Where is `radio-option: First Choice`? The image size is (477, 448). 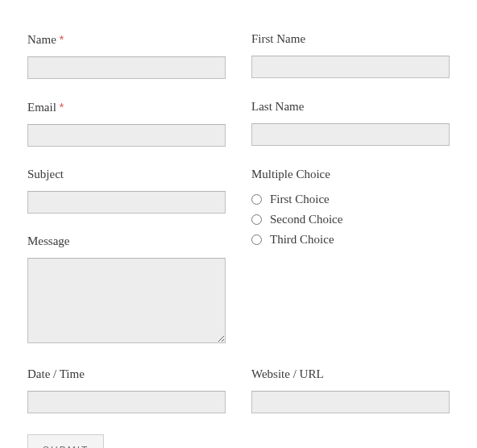
radio-option: First Choice is located at coordinates (350, 200).